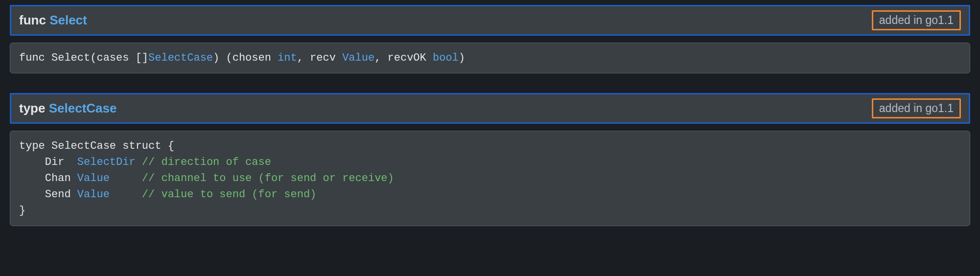 This screenshot has height=276, width=980. Describe the element at coordinates (68, 109) in the screenshot. I see `type-selectcase-title: type SelectCase` at that location.